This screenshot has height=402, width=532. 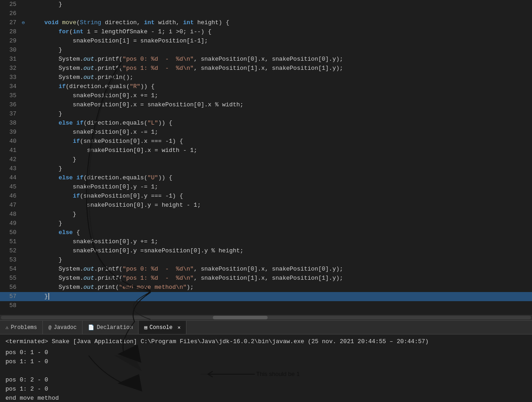 I want to click on line-number: 30, so click(x=11, y=50).